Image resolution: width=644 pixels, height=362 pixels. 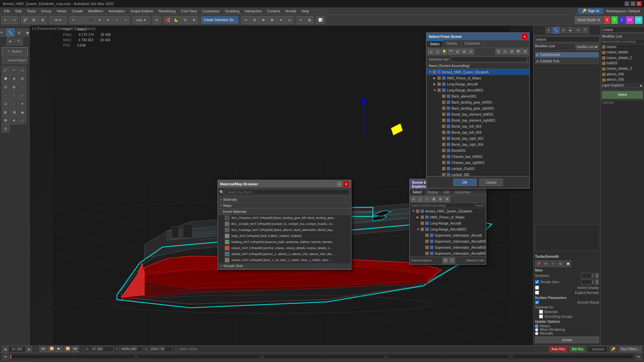 I want to click on create-selection-set-btn: Create Selection Se..., so click(x=220, y=20).